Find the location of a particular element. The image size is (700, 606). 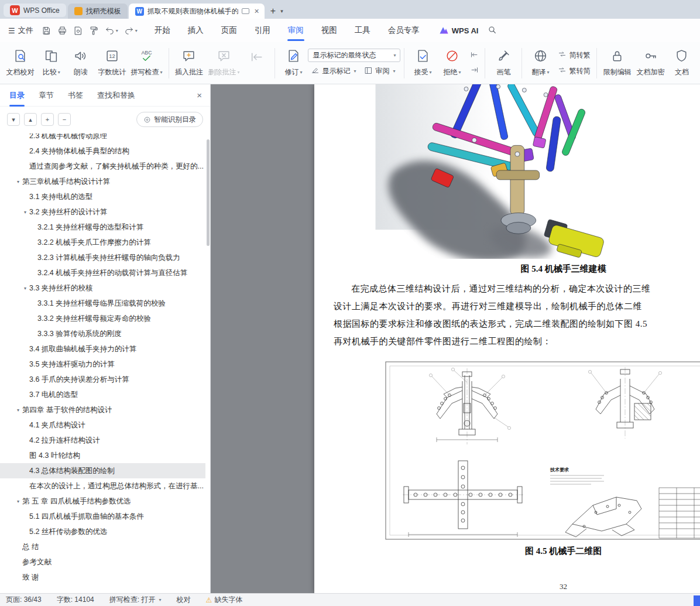

tab-review: 审阅 is located at coordinates (296, 30).